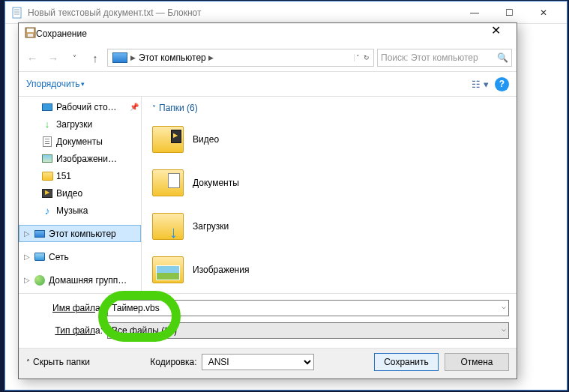  Describe the element at coordinates (79, 175) in the screenshot. I see `tree-item-151: 151` at that location.